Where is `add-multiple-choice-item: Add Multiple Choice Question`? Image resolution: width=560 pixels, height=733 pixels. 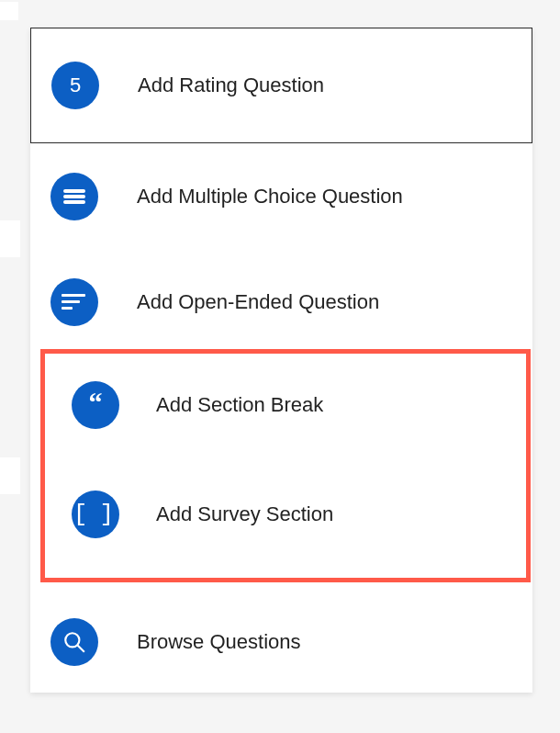 add-multiple-choice-item: Add Multiple Choice Question is located at coordinates (281, 197).